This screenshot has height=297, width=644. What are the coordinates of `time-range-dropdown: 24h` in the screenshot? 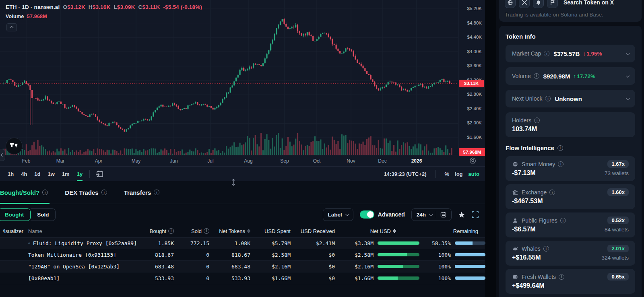 It's located at (431, 215).